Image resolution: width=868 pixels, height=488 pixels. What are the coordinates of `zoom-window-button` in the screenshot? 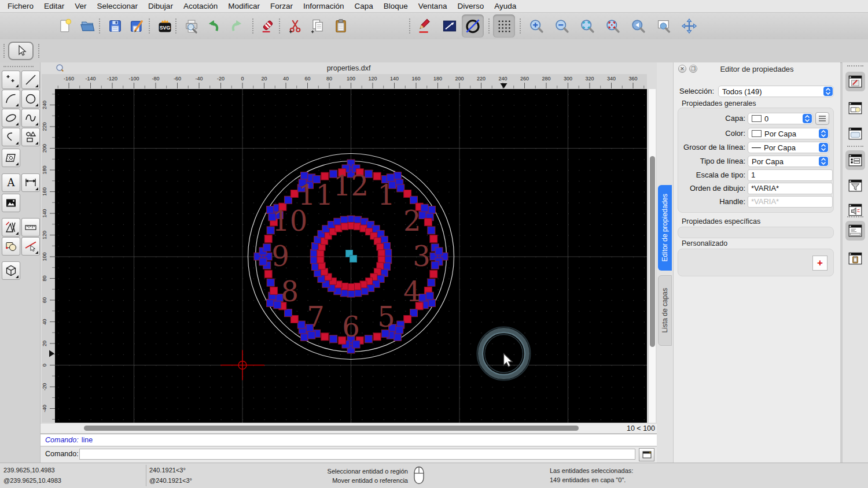 It's located at (664, 26).